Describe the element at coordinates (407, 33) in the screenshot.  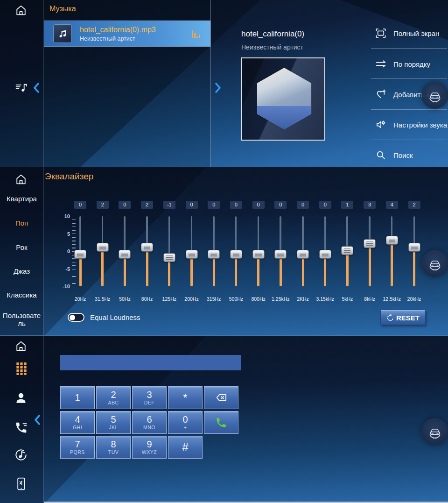
I see `menu-item-fullscreen: Полный экран` at that location.